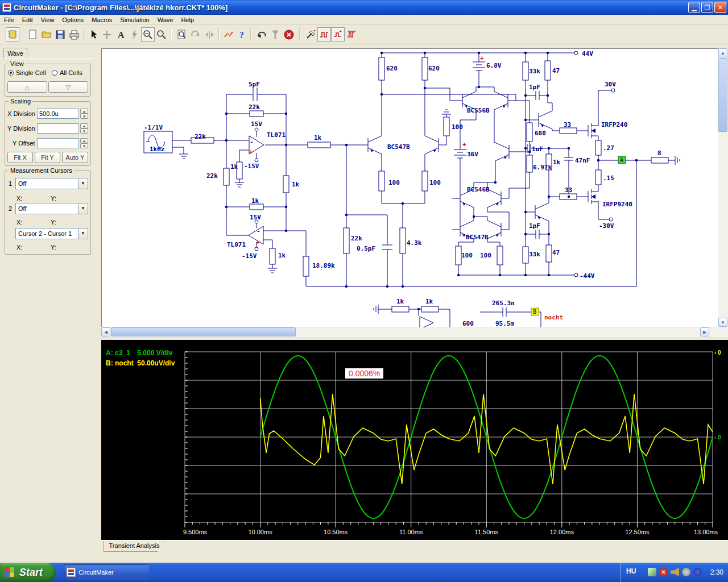  What do you see at coordinates (58, 143) in the screenshot?
I see `y-offset-input` at bounding box center [58, 143].